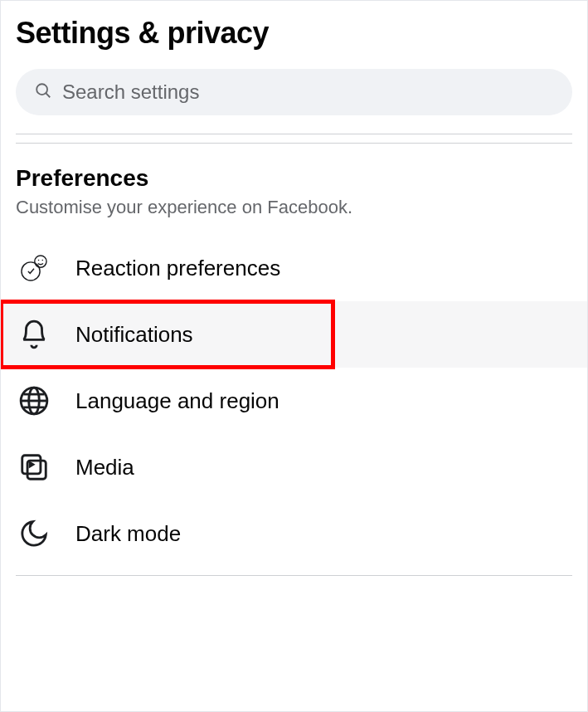 This screenshot has width=588, height=712. Describe the element at coordinates (48, 92) in the screenshot. I see `search-icon` at that location.